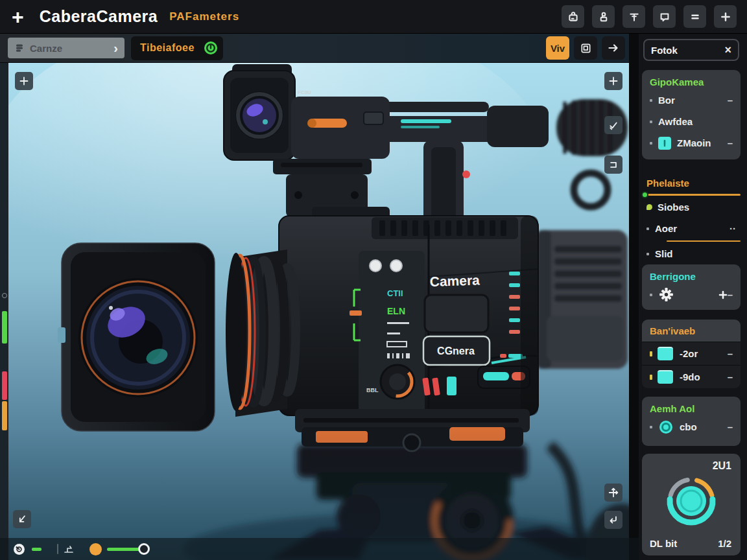 The height and width of the screenshot is (560, 747). What do you see at coordinates (691, 80) in the screenshot?
I see `section-title: GipoKamea` at bounding box center [691, 80].